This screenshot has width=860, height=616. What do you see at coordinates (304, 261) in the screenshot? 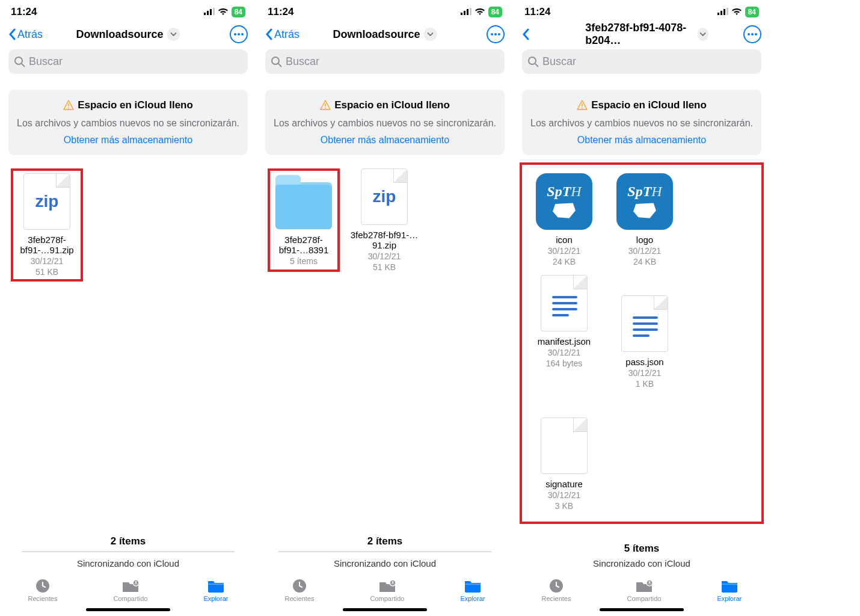
I see `file-meta: 5 ítems` at bounding box center [304, 261].